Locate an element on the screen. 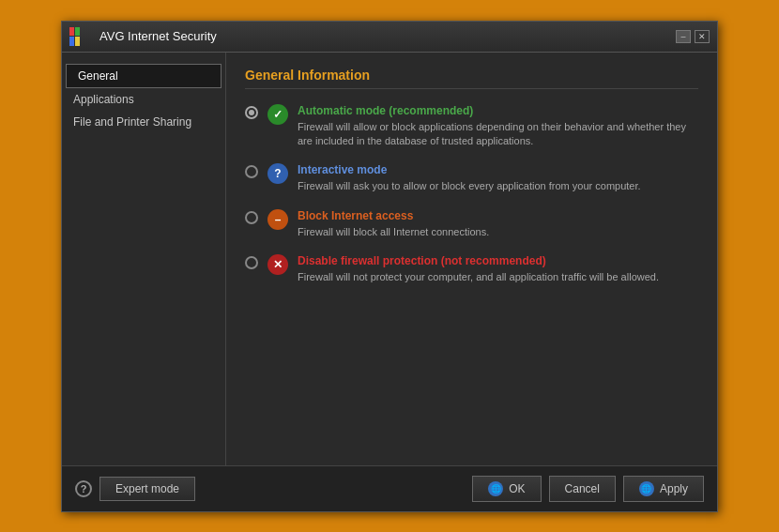 Image resolution: width=779 pixels, height=532 pixels. footer-left: ? Expert mode is located at coordinates (135, 489).